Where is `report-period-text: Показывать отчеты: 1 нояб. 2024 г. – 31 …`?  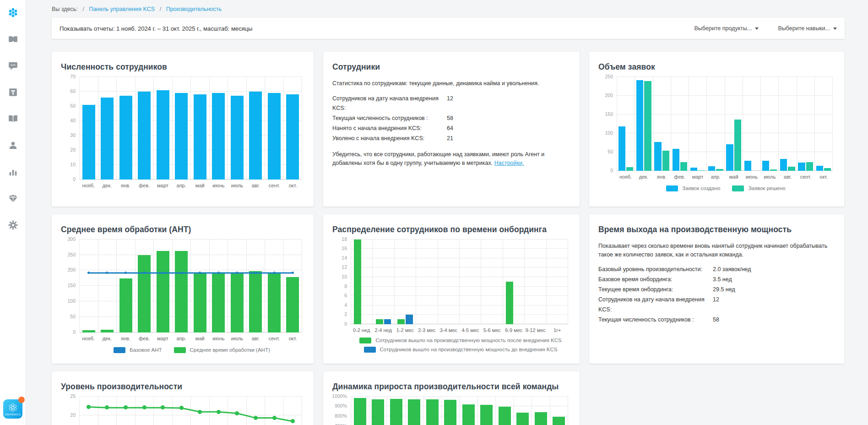
report-period-text: Показывать отчеты: 1 нояб. 2024 г. – 31 … is located at coordinates (156, 28).